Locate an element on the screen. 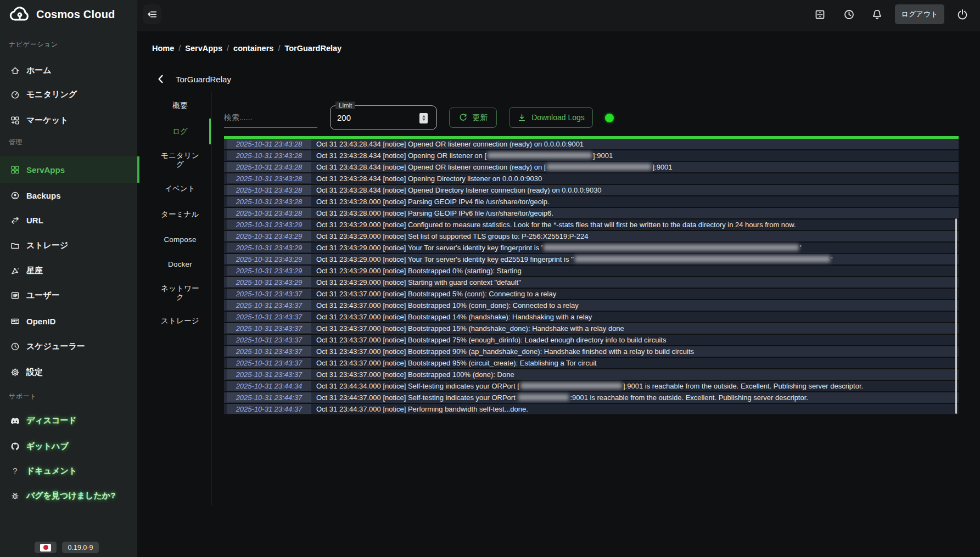  refresh-button: 更新 is located at coordinates (473, 117).